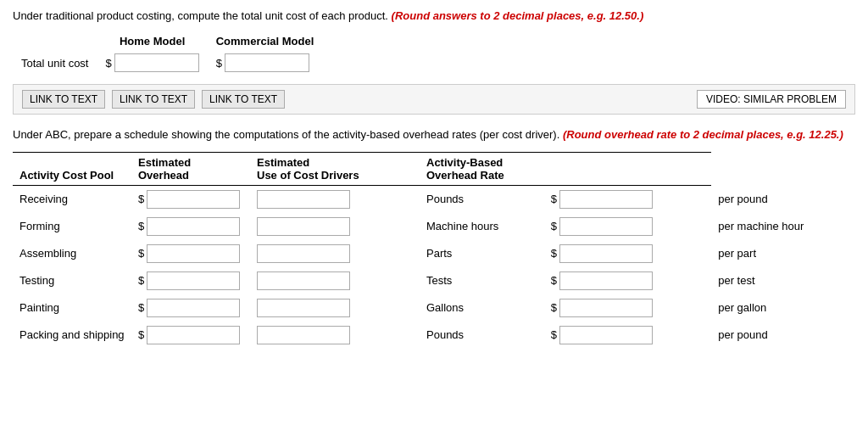 The height and width of the screenshot is (431, 868). What do you see at coordinates (783, 227) in the screenshot?
I see `rate-per-label: per machine hour` at bounding box center [783, 227].